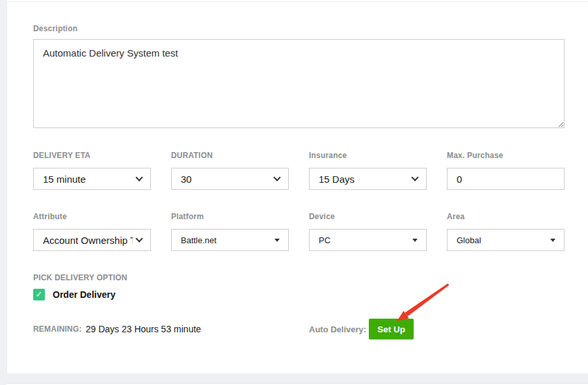  Describe the element at coordinates (230, 179) in the screenshot. I see `duration-select: 30` at that location.